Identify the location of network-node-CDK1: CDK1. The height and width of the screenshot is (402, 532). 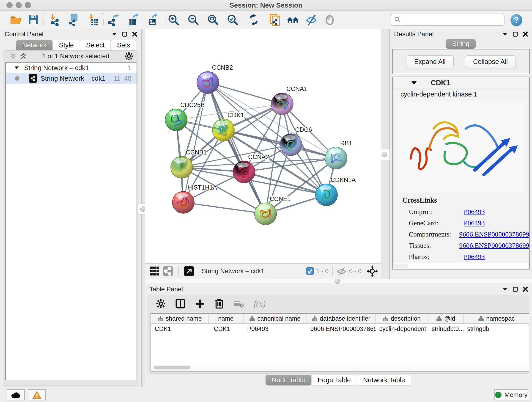
(228, 126).